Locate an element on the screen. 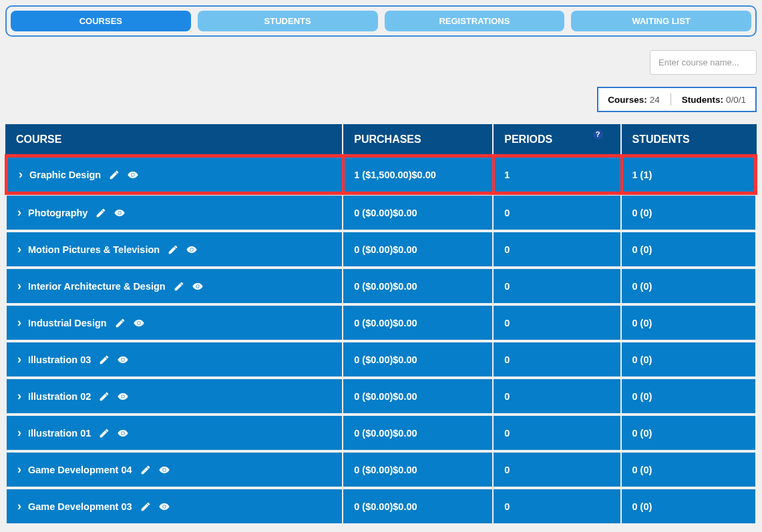 The width and height of the screenshot is (762, 532). table-row: Illustration 020 ($0.00)$0.0000 (0) is located at coordinates (381, 396).